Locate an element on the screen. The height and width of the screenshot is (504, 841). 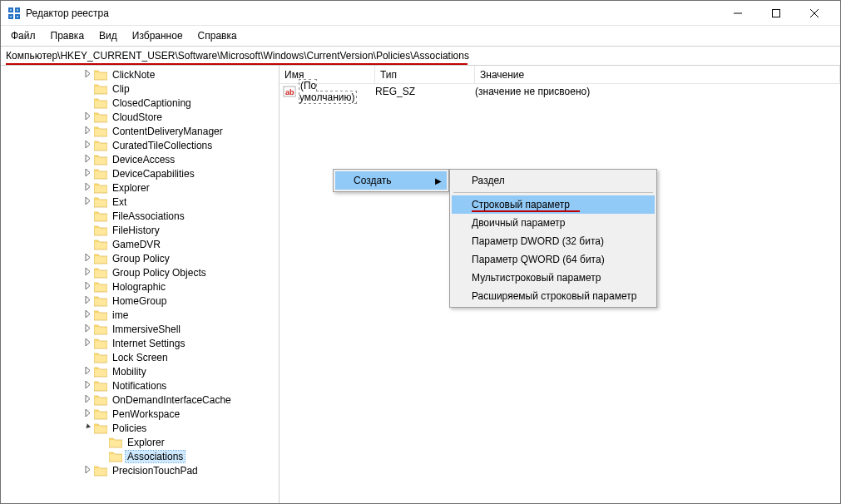
submenu-arrow-icon: ▶ is located at coordinates (438, 181).